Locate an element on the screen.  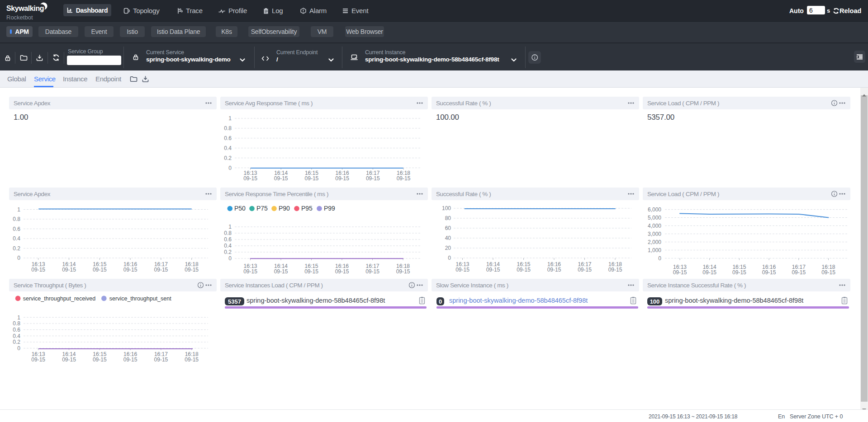
svg-text: P50 is located at coordinates (240, 208).